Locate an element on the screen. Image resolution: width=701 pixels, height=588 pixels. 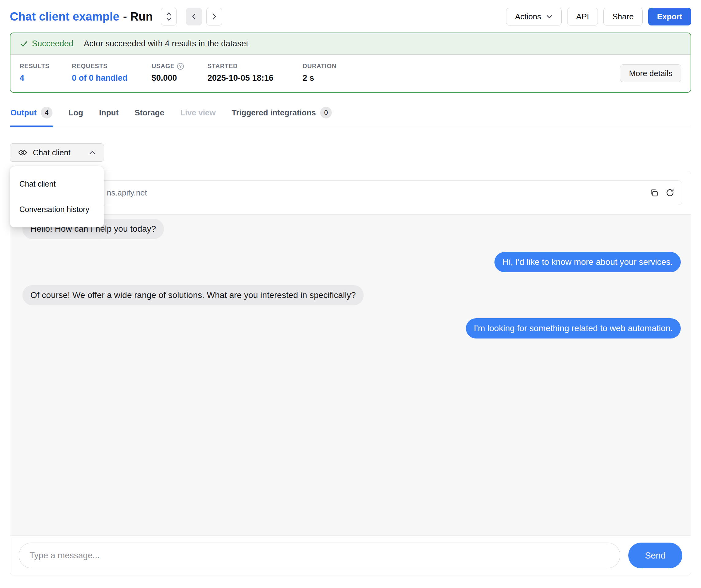
stat-requests-label: REQUESTS is located at coordinates (111, 66).